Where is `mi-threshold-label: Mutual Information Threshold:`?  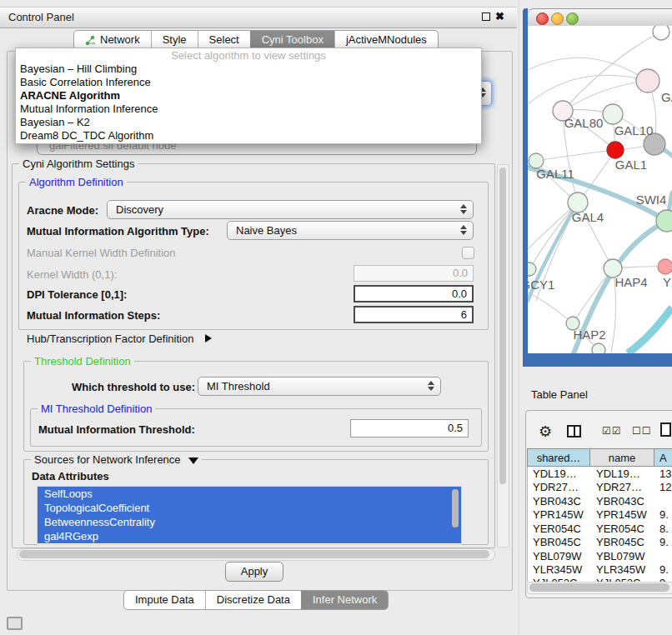 mi-threshold-label: Mutual Information Threshold: is located at coordinates (117, 430).